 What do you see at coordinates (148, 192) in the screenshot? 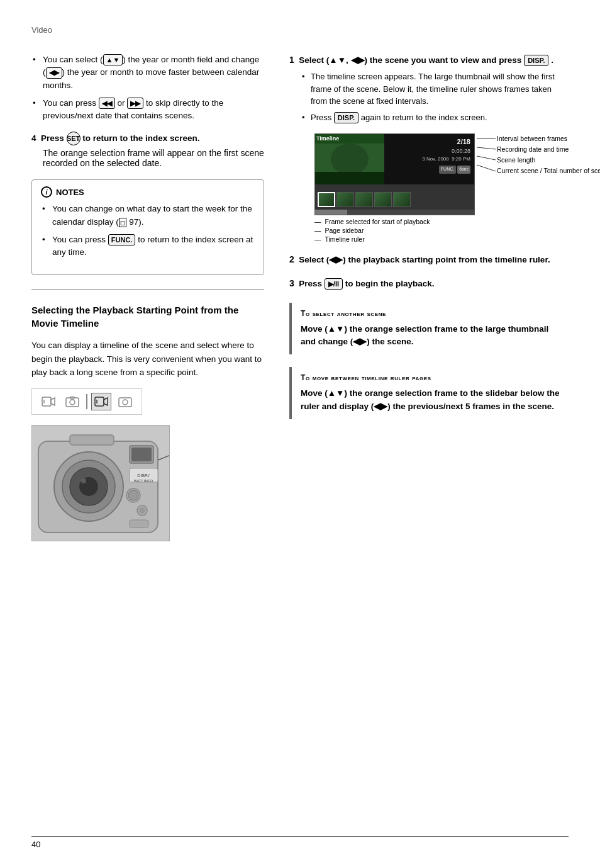
I see `notes-title: i NOTES` at bounding box center [148, 192].